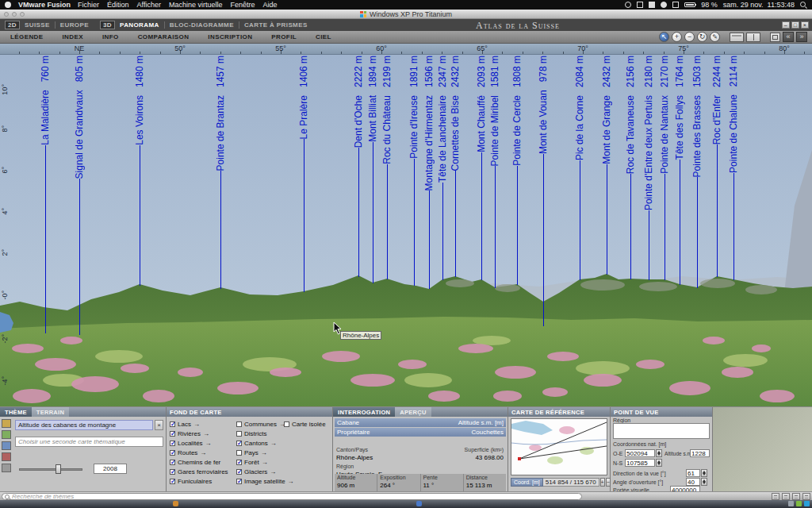  I want to click on mode-2d-button: 2D, so click(13, 25).